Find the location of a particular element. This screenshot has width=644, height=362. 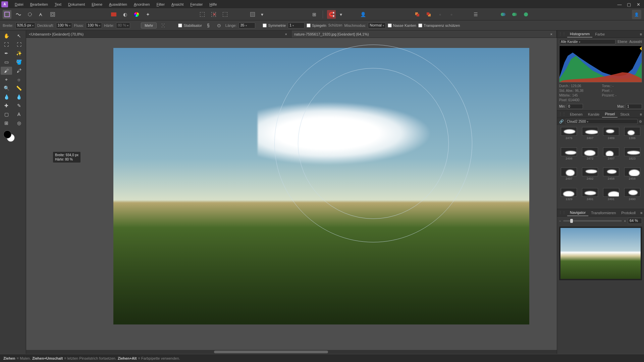

tab-navigator: Navigator is located at coordinates (578, 213).